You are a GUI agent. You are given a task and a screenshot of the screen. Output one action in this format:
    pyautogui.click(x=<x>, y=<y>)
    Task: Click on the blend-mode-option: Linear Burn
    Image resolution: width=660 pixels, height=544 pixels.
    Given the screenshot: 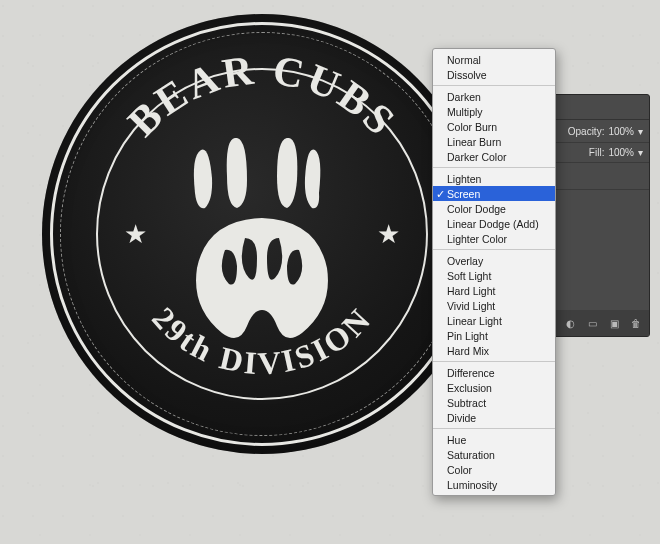 What is the action you would take?
    pyautogui.click(x=494, y=142)
    